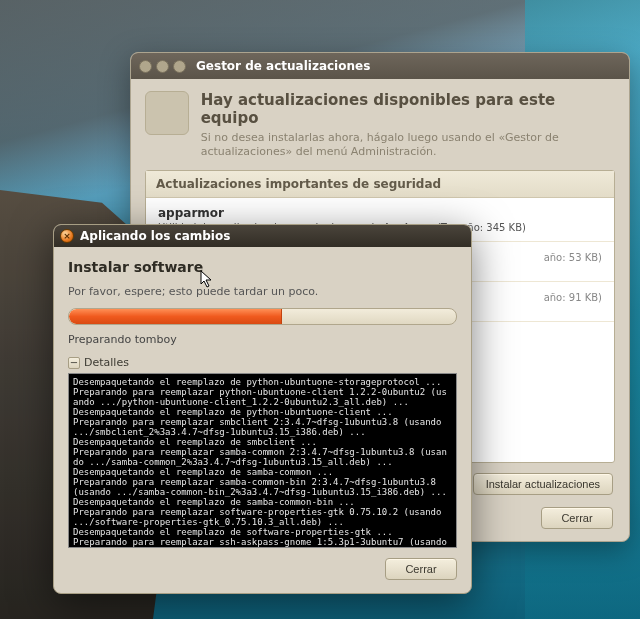  Describe the element at coordinates (106, 362) in the screenshot. I see `details-label: Detalles` at that location.